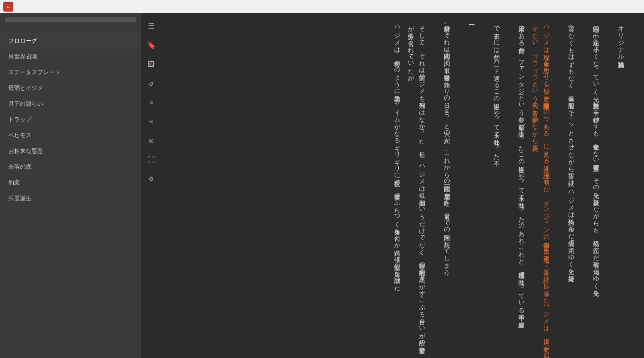 This screenshot has width=644, height=358. I want to click on sidebar-item-weapon: 兵器誕生, so click(70, 198).